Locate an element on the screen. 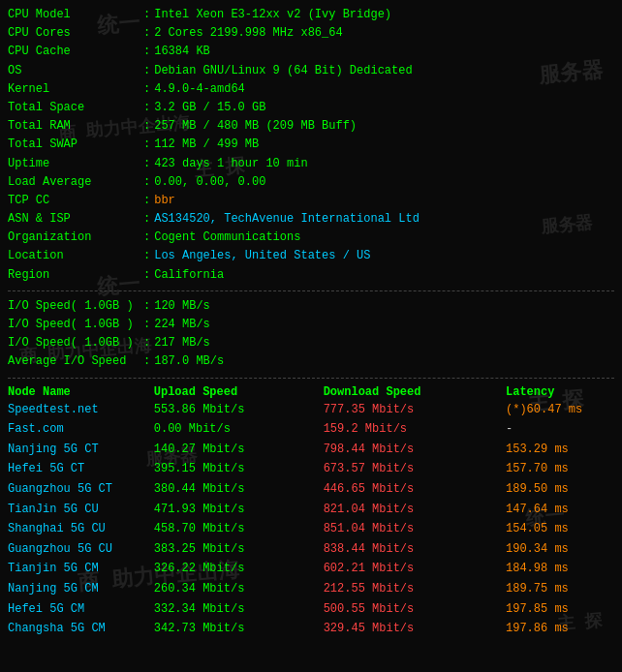  io2-value: 224 MB/s is located at coordinates (182, 325).